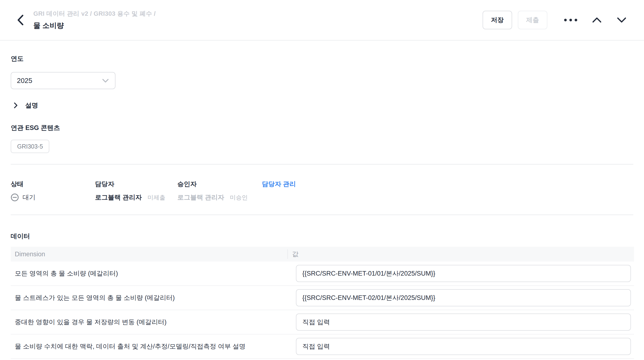  Describe the element at coordinates (322, 346) in the screenshot. I see `table-row: 물 소비량 수치에 대한 맥락, 데이터 출처 및 계산/추정/모델링/직접측정…` at that location.